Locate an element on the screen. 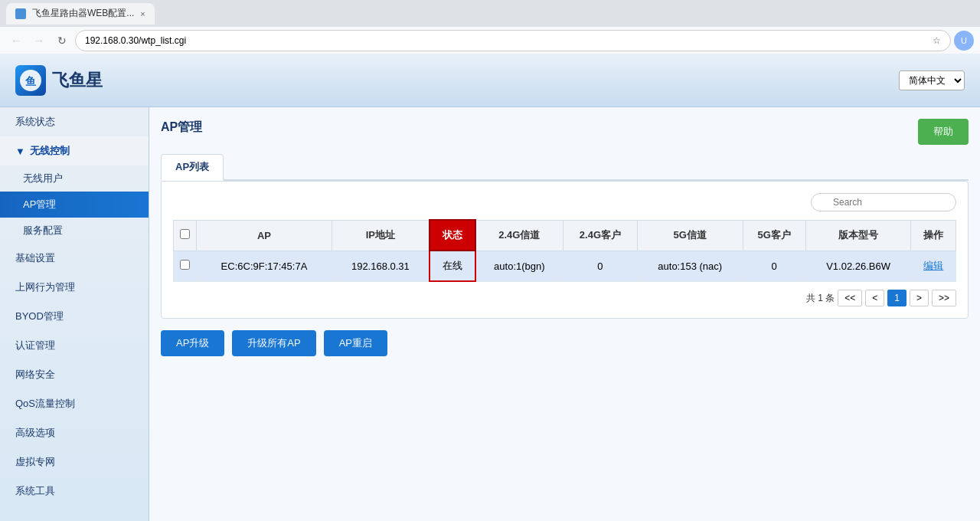 Image resolution: width=980 pixels, height=521 pixels. sidebar-item-internet-behavior: 上网行为管理 is located at coordinates (74, 287).